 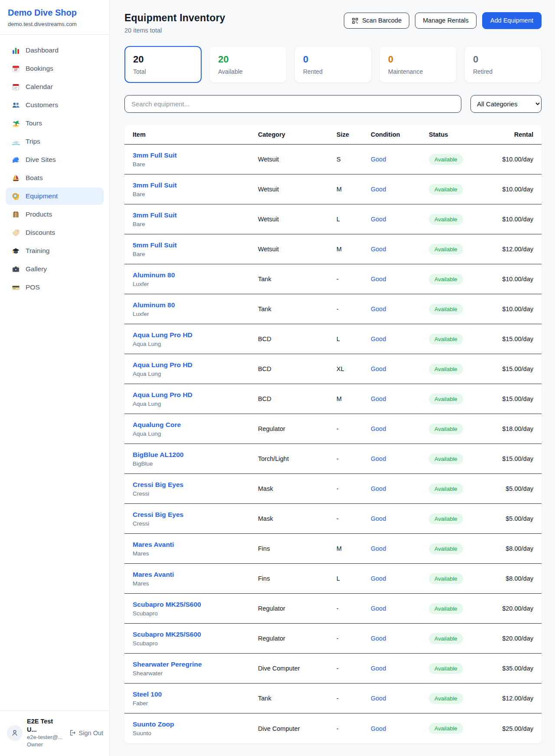 I want to click on sidebar-item-dashboard: Dashboard, so click(x=55, y=50).